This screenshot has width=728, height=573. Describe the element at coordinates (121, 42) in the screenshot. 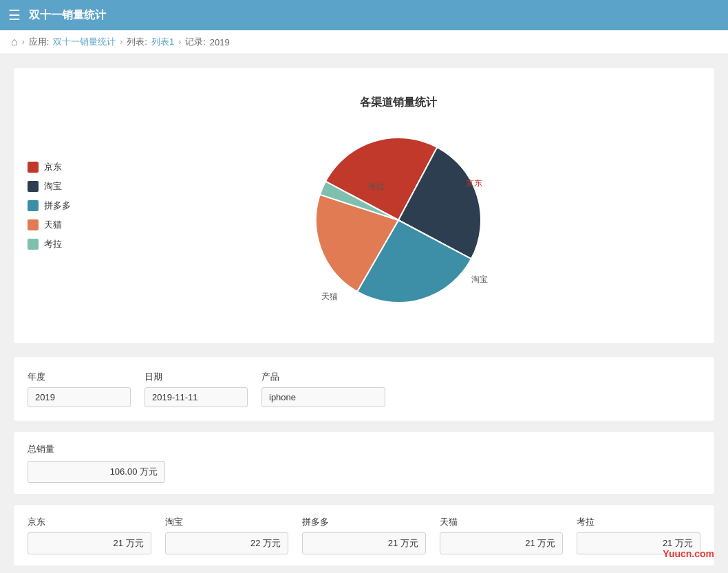

I see `breadcrumb-sep-2: ›` at that location.